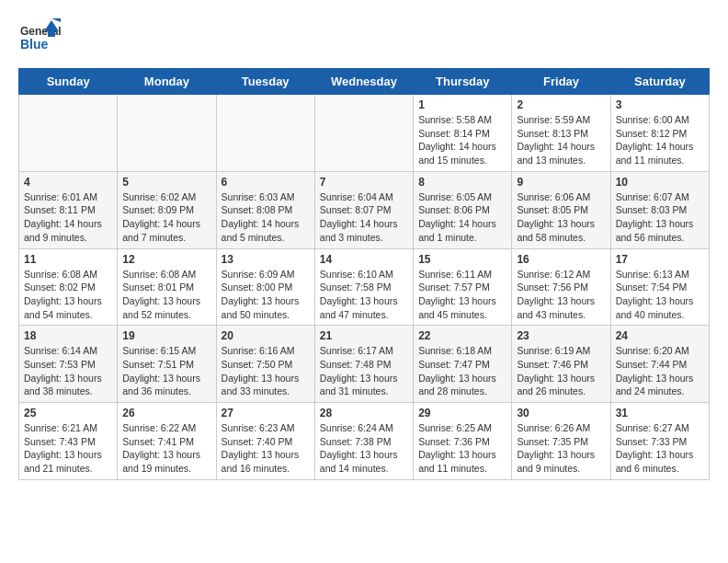  What do you see at coordinates (660, 385) in the screenshot?
I see `daylight-text: Daylight: 13 hours and 24 minutes.` at bounding box center [660, 385].